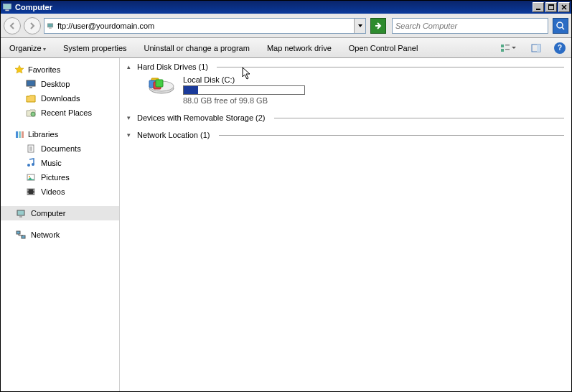 The image size is (572, 392). What do you see at coordinates (161, 87) in the screenshot?
I see `hard-drive-icon` at bounding box center [161, 87].